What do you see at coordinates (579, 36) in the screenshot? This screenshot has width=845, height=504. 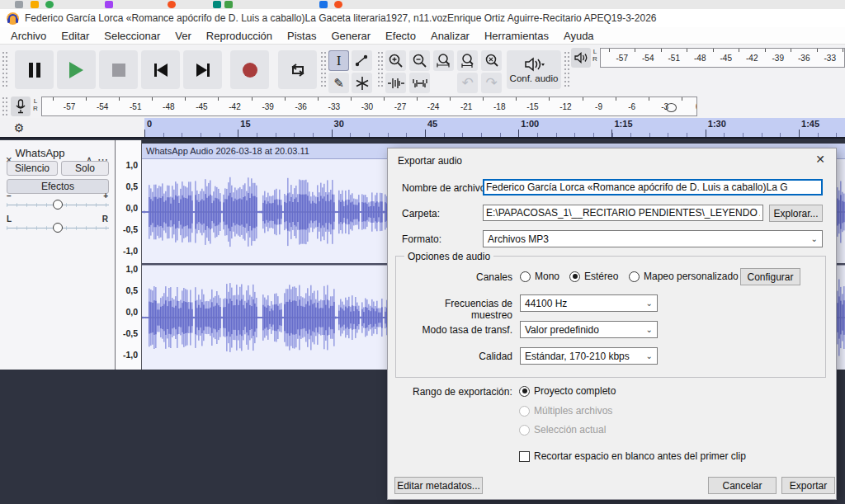 I see `menu-item-10: Ayuda` at bounding box center [579, 36].